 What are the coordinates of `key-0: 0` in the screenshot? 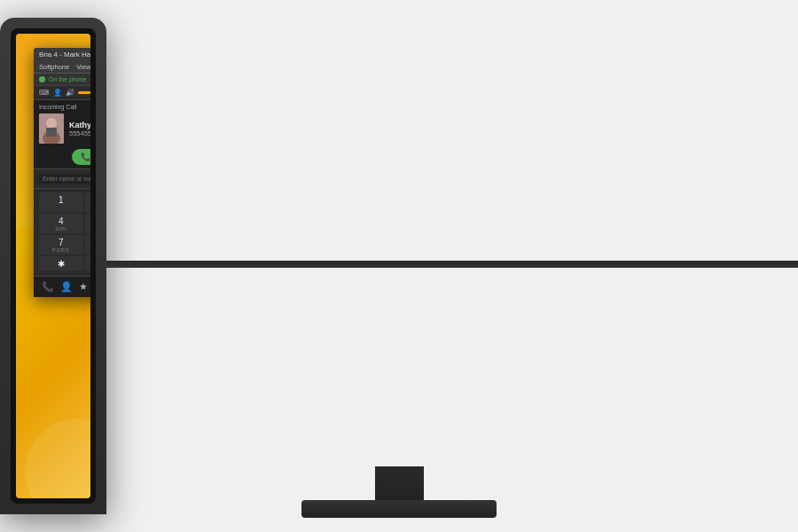 It's located at (88, 263).